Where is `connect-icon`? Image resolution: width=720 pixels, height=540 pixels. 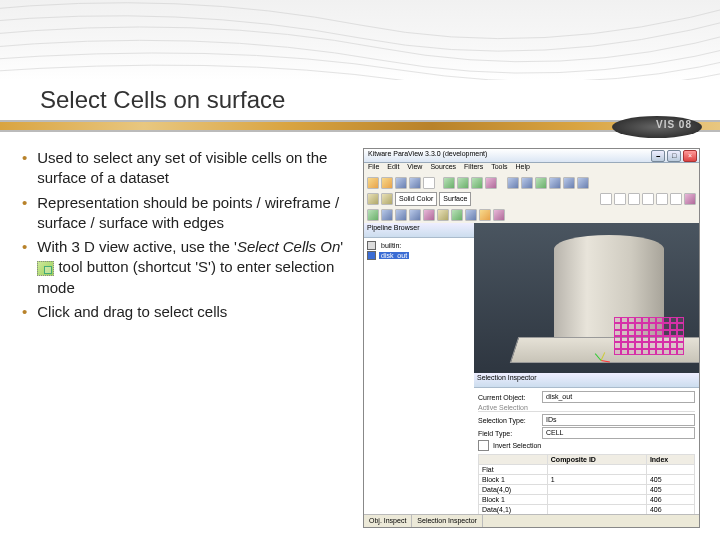
connect-icon is located at coordinates (401, 183).